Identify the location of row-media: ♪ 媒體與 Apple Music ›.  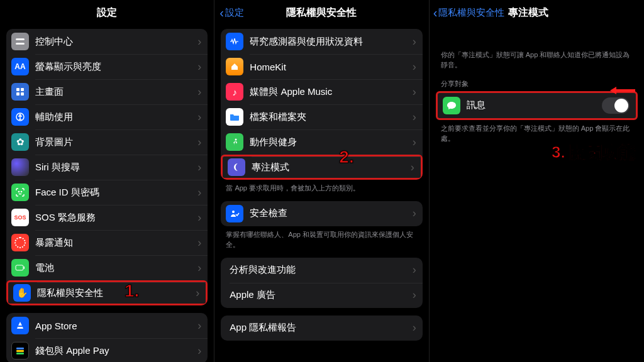
(321, 92).